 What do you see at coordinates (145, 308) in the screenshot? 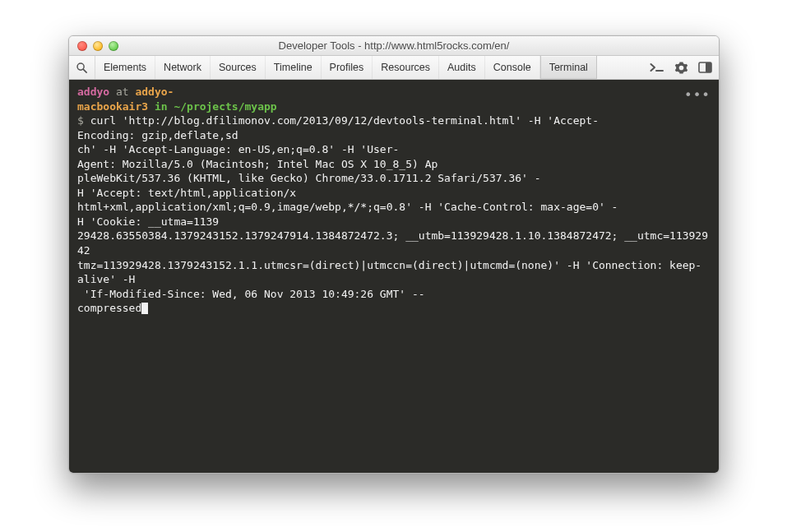
I see `terminal-cursor` at bounding box center [145, 308].